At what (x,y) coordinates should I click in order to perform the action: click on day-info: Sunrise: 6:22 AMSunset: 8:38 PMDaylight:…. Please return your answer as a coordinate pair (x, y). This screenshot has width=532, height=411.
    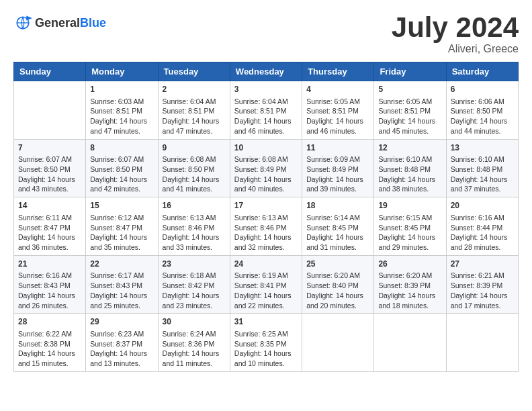
    Looking at the image, I should click on (50, 349).